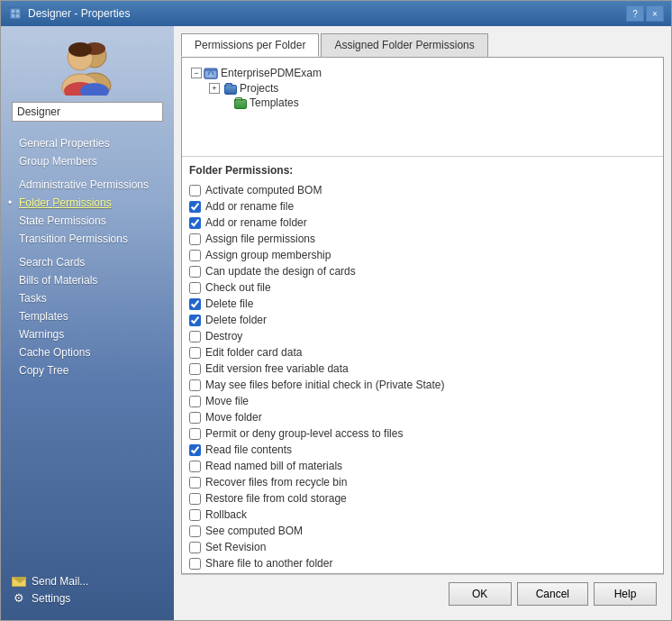  I want to click on perm-see-computed-bom: See computed BOM, so click(422, 531).